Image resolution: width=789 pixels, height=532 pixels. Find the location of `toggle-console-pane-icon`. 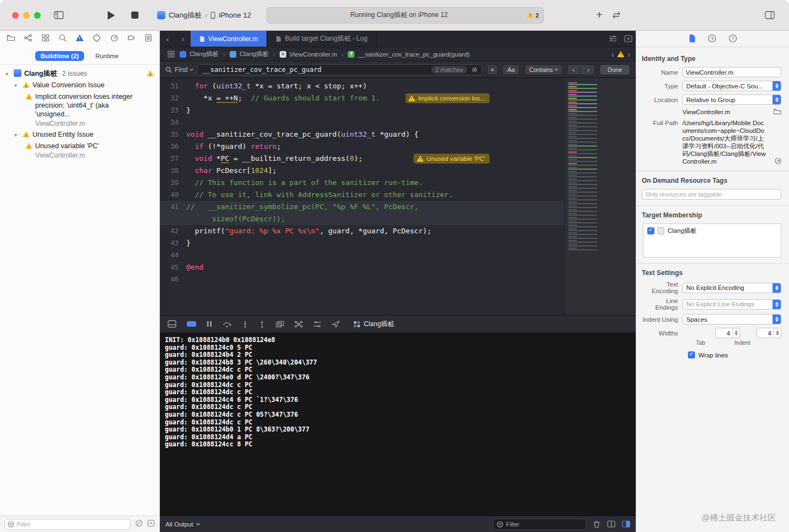

toggle-console-pane-icon is located at coordinates (626, 524).